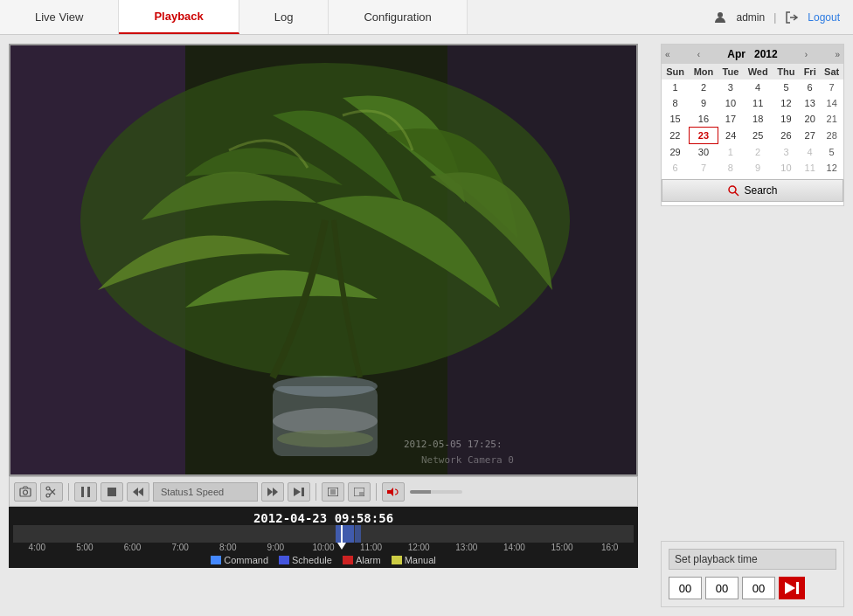 This screenshot has width=853, height=616. Describe the element at coordinates (752, 190) in the screenshot. I see `search-button: Search` at that location.